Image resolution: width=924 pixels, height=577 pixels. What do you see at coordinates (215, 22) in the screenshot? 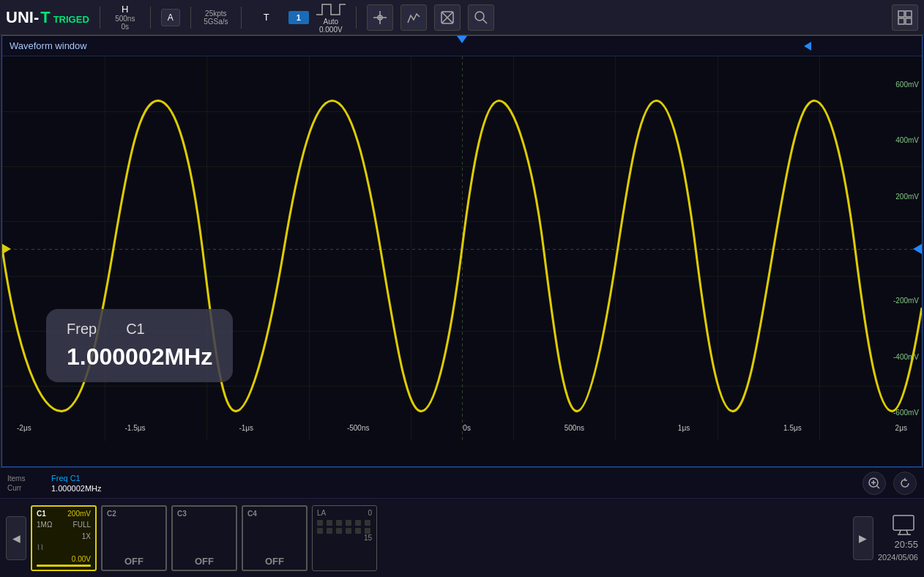
I see `sample-rate: 5GSa/s` at bounding box center [215, 22].